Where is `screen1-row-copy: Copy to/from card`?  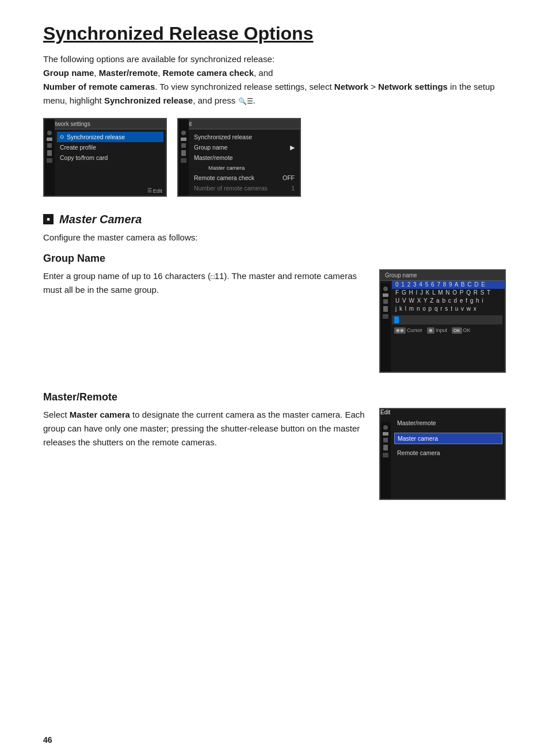
screen1-row-copy: Copy to/from card is located at coordinates (110, 158).